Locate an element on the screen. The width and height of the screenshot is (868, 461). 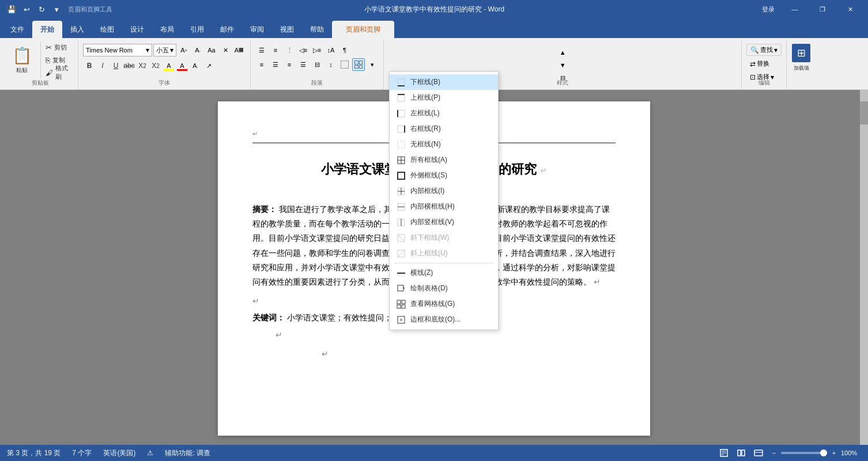
tab-view: 视图 is located at coordinates (287, 29).